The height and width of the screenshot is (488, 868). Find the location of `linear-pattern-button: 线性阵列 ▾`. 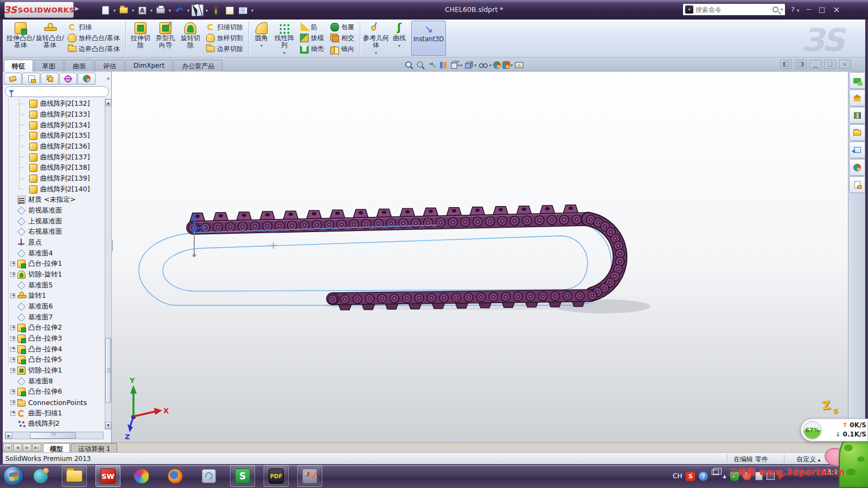

linear-pattern-button: 线性阵列 ▾ is located at coordinates (284, 38).